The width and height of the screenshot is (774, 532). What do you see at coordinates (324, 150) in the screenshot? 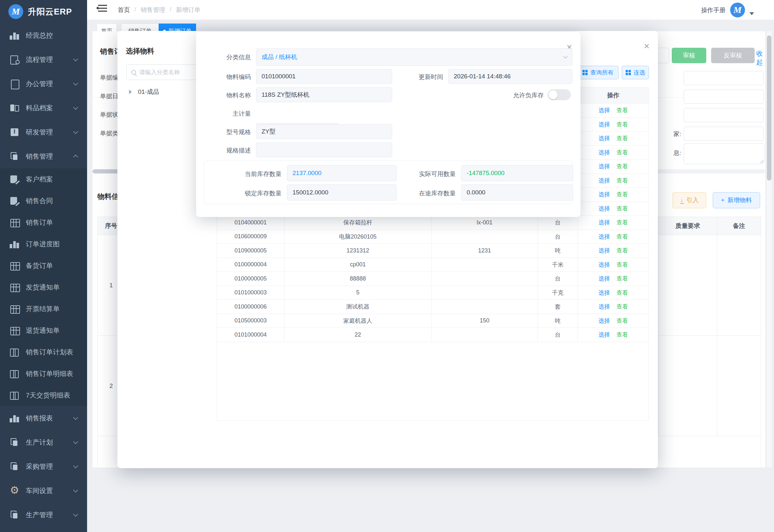
I see `spec-input` at bounding box center [324, 150].